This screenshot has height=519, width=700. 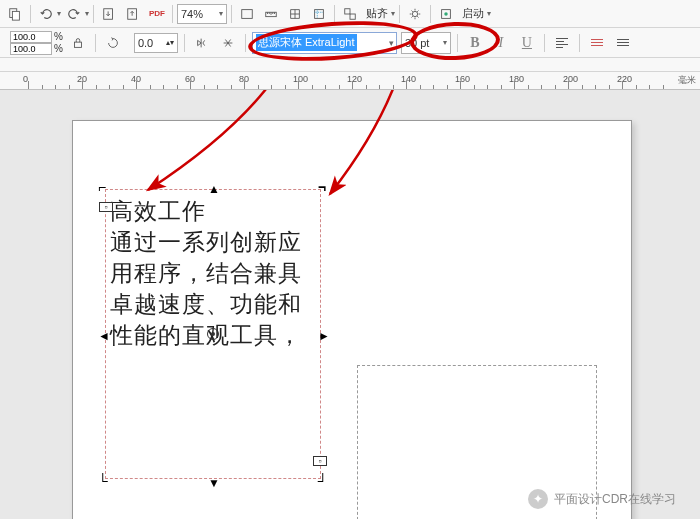 I want to click on mirror-vertical-icon, so click(x=228, y=43).